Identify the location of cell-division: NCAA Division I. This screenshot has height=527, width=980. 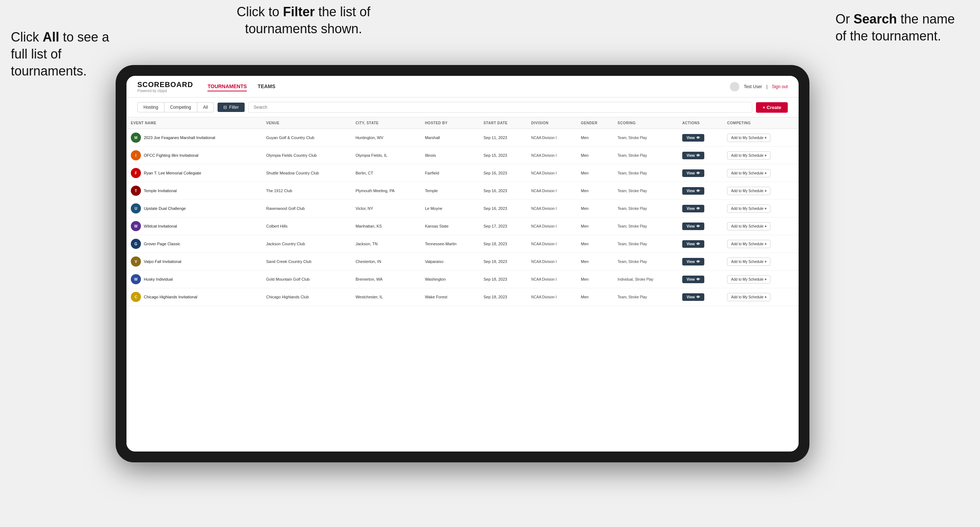
(552, 156).